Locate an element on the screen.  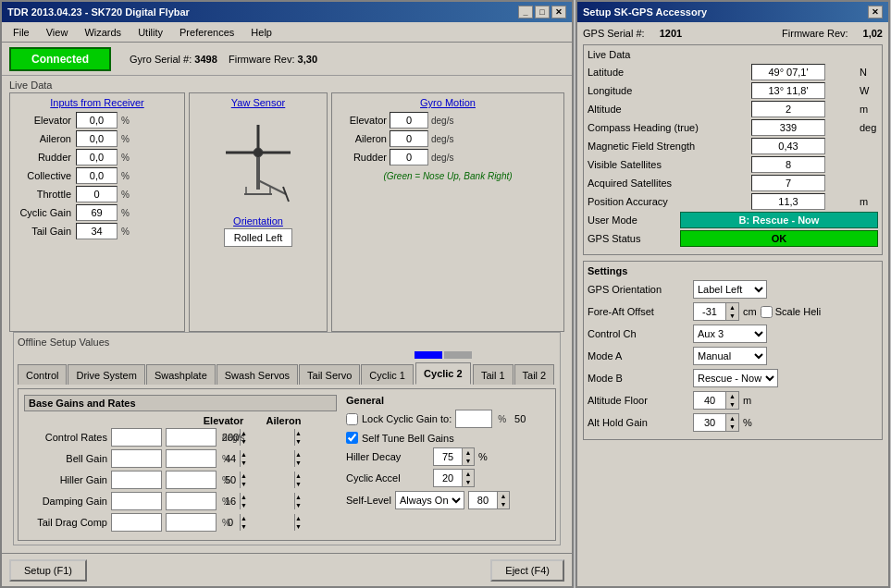
cyclic-gain-input is located at coordinates (96, 213).